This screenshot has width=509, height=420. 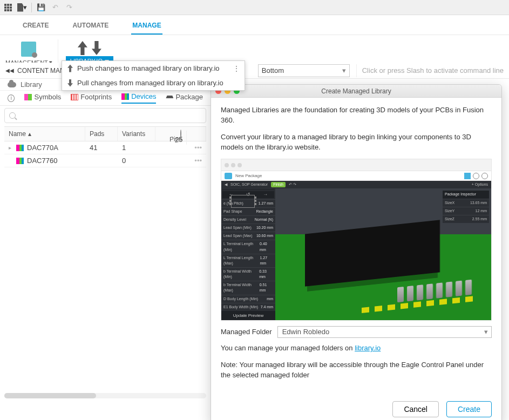 I want to click on row-more-icon: •••, so click(x=181, y=161).